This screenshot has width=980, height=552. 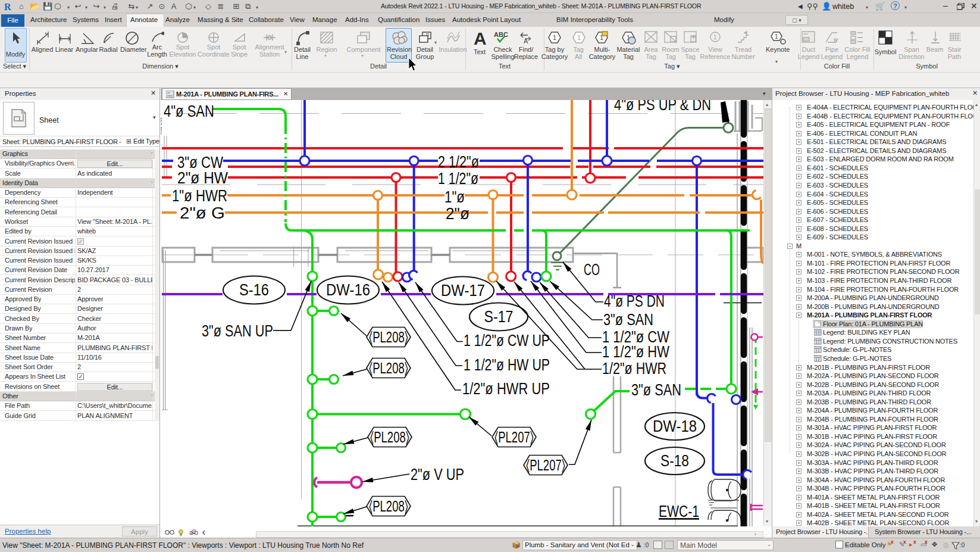 I want to click on svg-text: 2"ø G, so click(x=202, y=213).